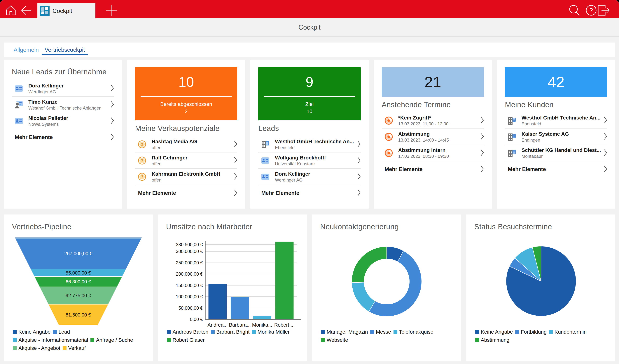 The height and width of the screenshot is (364, 619). What do you see at coordinates (378, 340) in the screenshot?
I see `legend-row: Webseite` at bounding box center [378, 340].